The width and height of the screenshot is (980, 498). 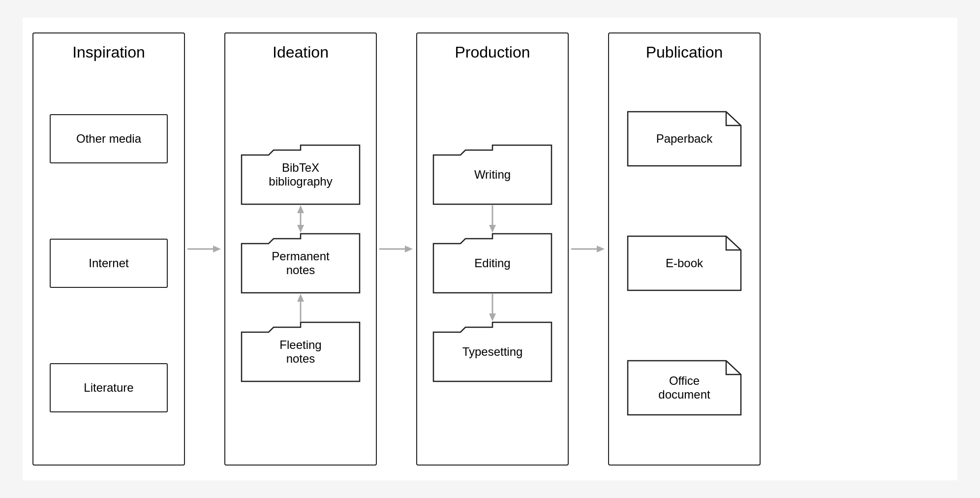 What do you see at coordinates (492, 263) in the screenshot?
I see `production-items: Writing Editing` at bounding box center [492, 263].